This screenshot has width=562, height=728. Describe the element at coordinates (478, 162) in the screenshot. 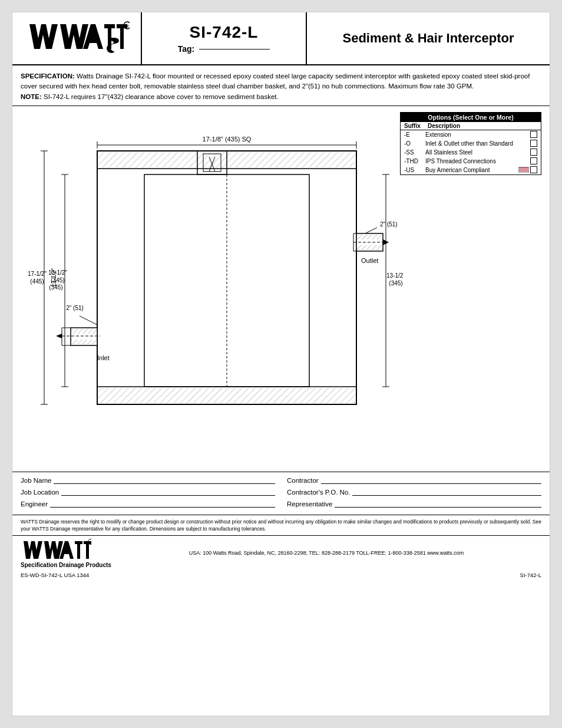

I see `desc-thd: IPS Threaded Connections` at that location.